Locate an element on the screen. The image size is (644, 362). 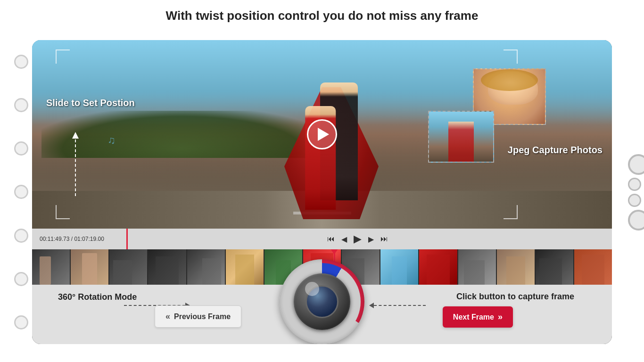
dashed-line-click is located at coordinates (400, 305).